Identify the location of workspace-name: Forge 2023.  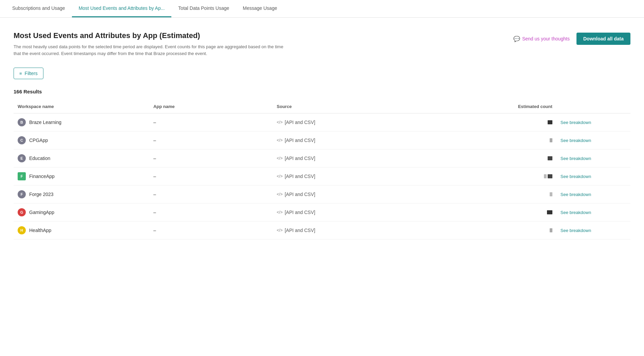
(41, 194).